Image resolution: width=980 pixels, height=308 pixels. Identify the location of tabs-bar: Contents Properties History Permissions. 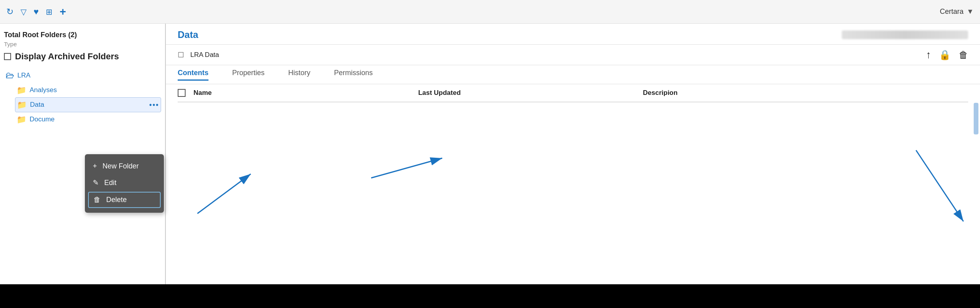
(573, 75).